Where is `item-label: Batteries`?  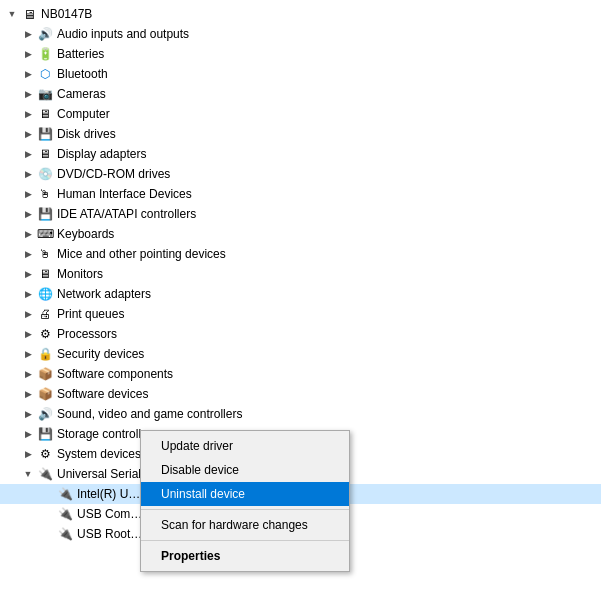 item-label: Batteries is located at coordinates (80, 54).